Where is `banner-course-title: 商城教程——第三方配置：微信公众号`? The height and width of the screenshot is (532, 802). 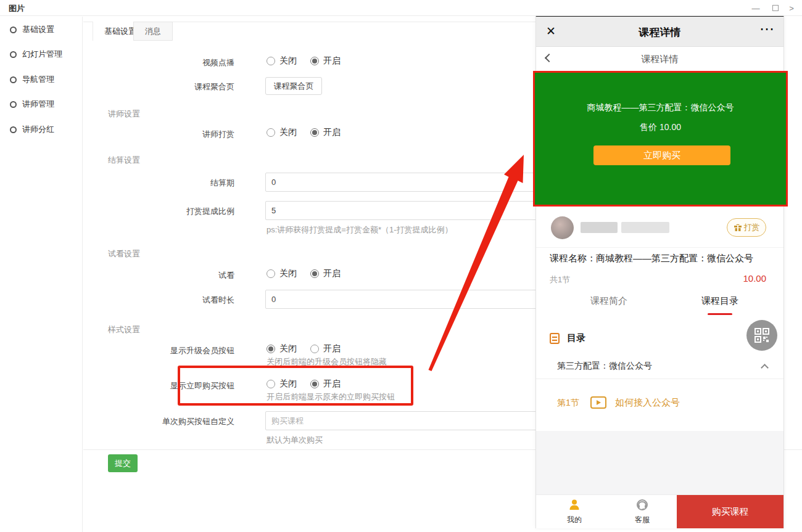 banner-course-title: 商城教程——第三方配置：微信公众号 is located at coordinates (660, 108).